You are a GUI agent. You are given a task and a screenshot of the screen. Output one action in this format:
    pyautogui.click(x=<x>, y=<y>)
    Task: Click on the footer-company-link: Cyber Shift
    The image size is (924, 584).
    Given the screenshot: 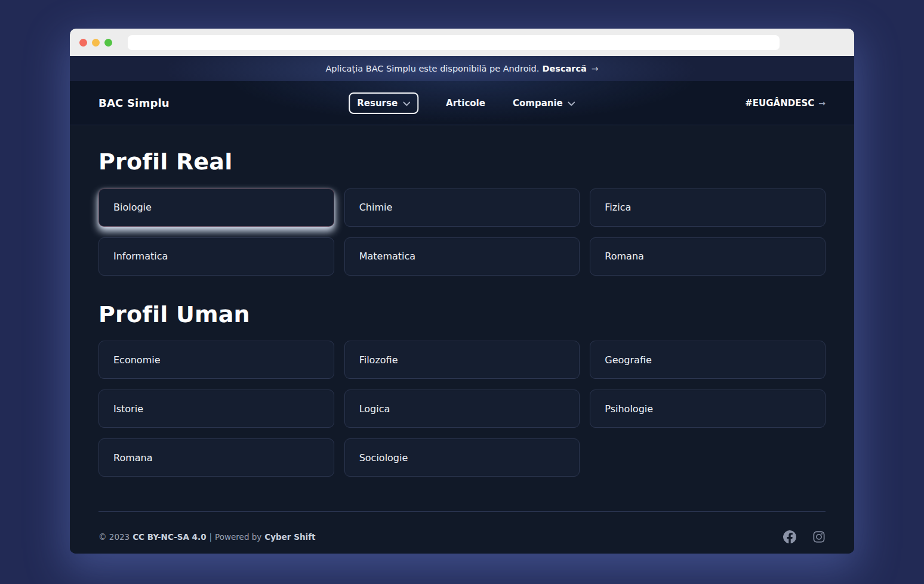 What is the action you would take?
    pyautogui.click(x=290, y=537)
    